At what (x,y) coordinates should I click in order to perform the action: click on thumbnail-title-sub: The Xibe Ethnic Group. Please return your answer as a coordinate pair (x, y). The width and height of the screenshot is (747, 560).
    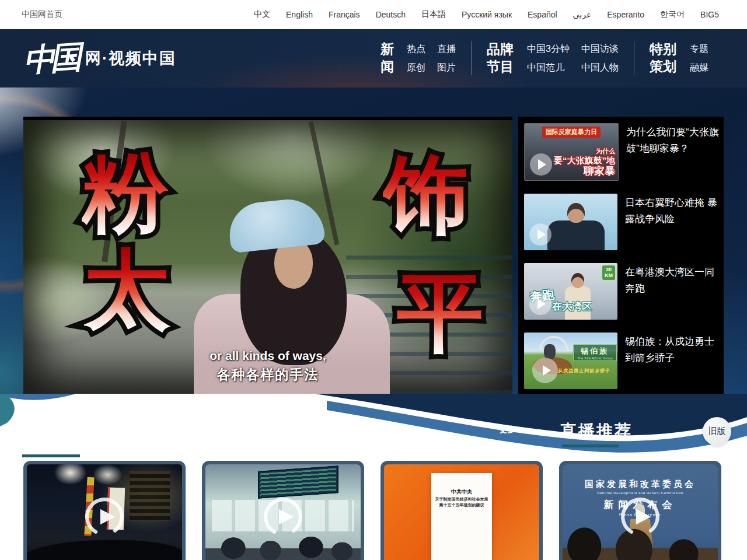
    Looking at the image, I should click on (595, 358).